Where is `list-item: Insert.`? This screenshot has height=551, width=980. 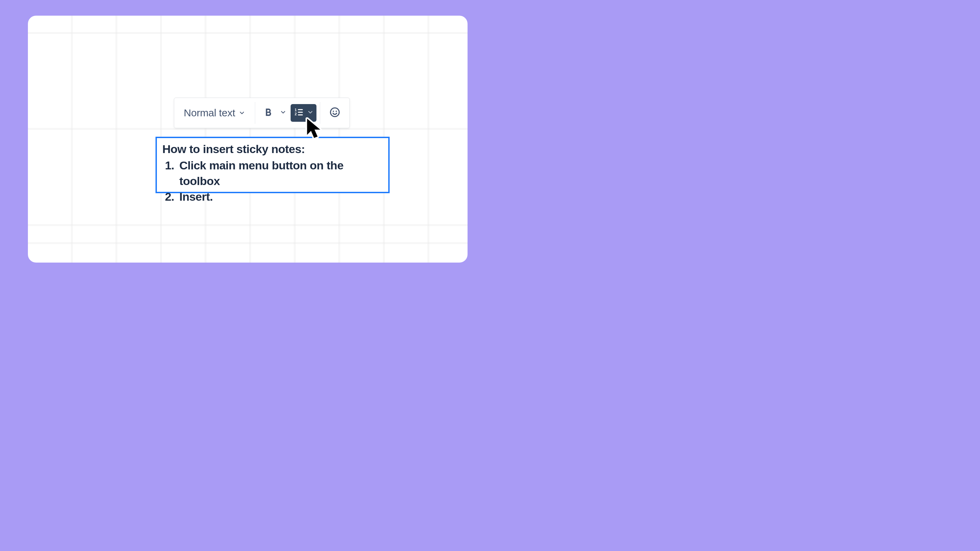
list-item: Insert. is located at coordinates (280, 197).